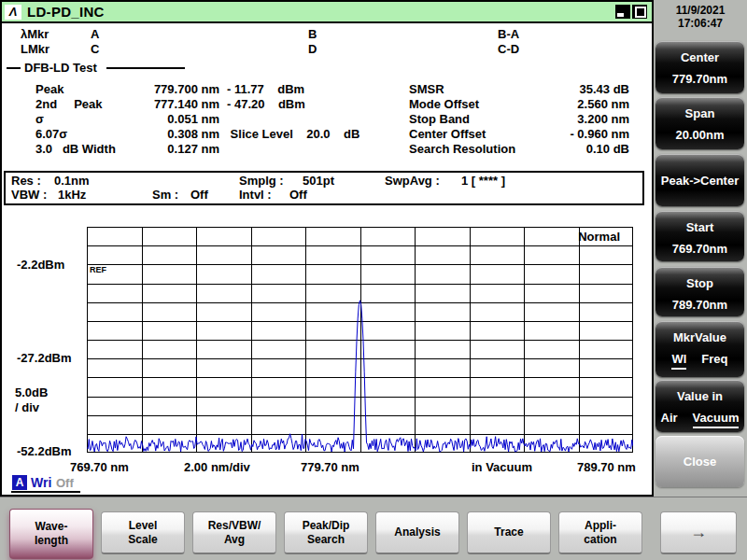 The height and width of the screenshot is (560, 747). I want to click on value-in-air-option: Air, so click(669, 420).